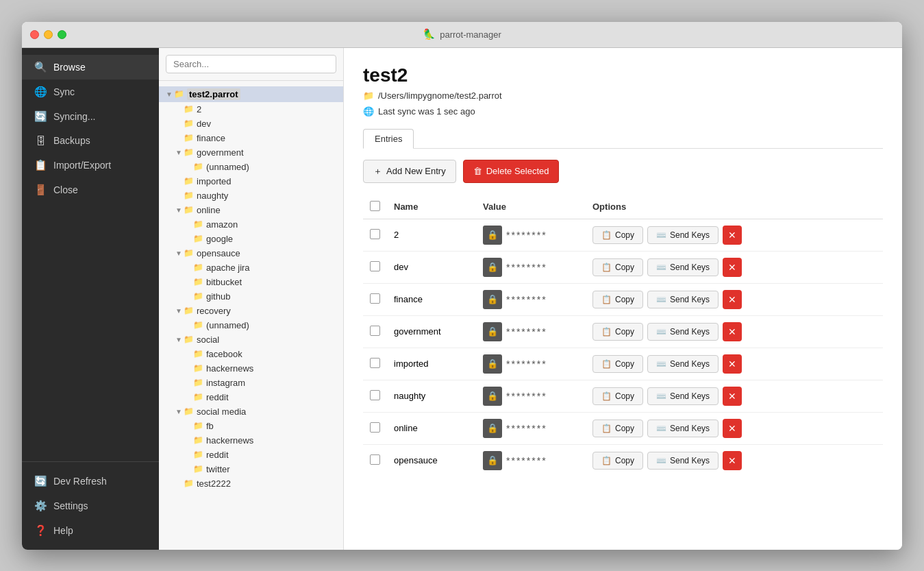 The image size is (924, 571). I want to click on tree-row-social: ▼ 📁 social, so click(251, 340).